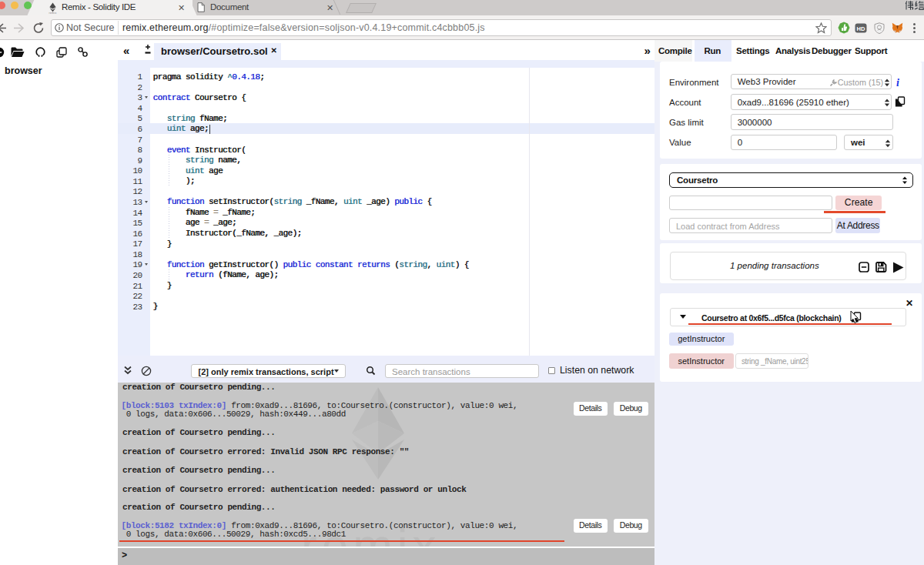 The width and height of the screenshot is (924, 565). Describe the element at coordinates (53, 12) in the screenshot. I see `svg-text: remix` at that location.